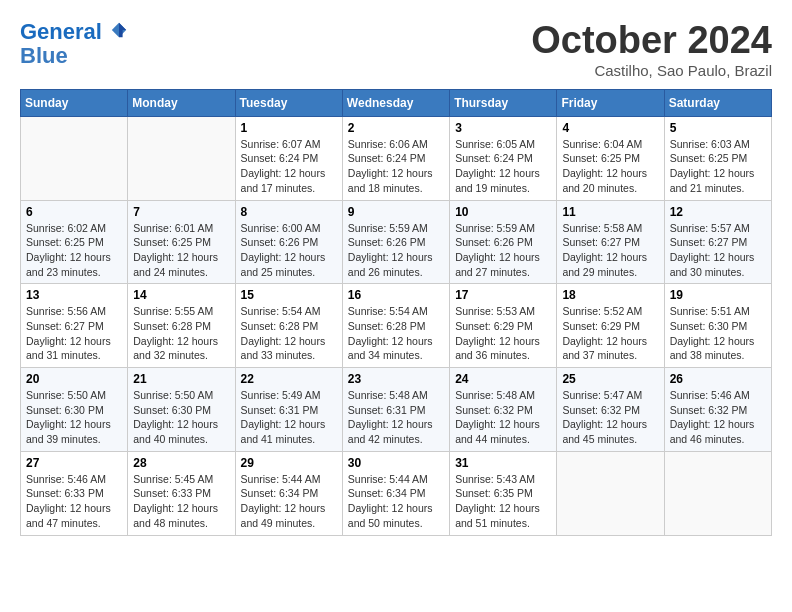 The image size is (792, 612). I want to click on calendar-cell: 14Sunrise: 5:55 AM Sunset: 6:28 PM Dayli…, so click(182, 326).